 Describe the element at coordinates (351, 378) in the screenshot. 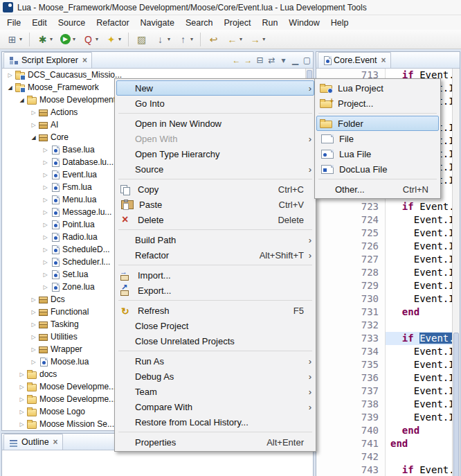

I see `line-number: 736` at that location.